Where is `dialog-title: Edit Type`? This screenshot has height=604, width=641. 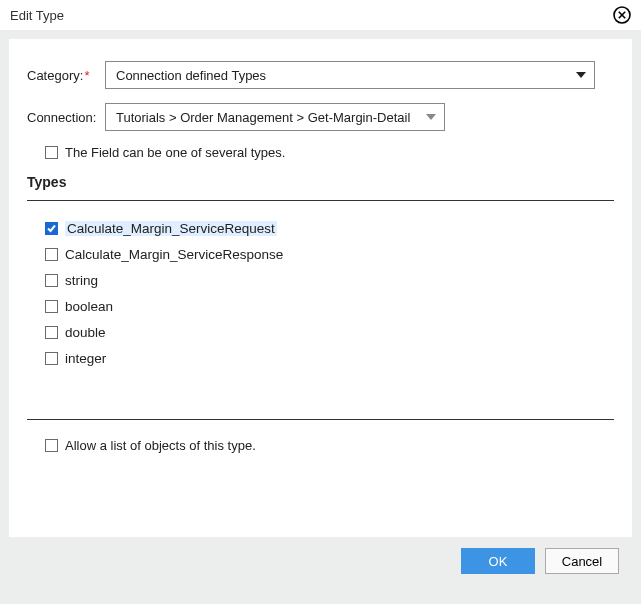
dialog-title: Edit Type is located at coordinates (310, 16).